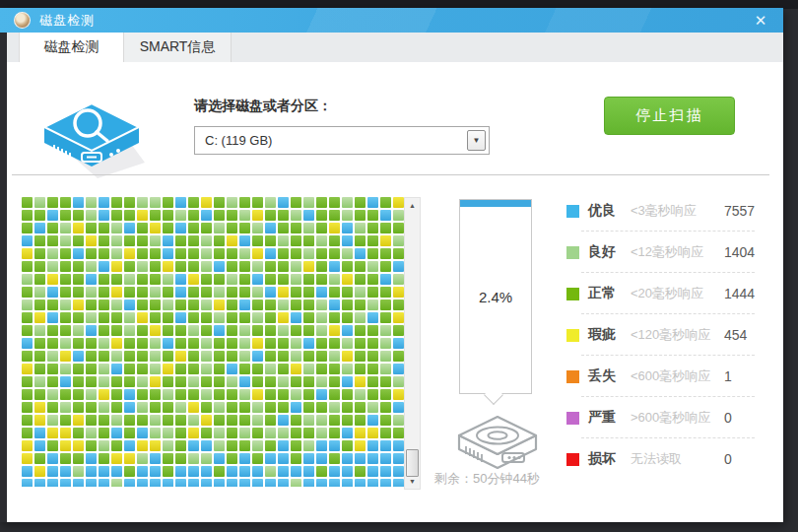 Image resolution: width=798 pixels, height=532 pixels. Describe the element at coordinates (761, 21) in the screenshot. I see `close-icon: ✕` at that location.